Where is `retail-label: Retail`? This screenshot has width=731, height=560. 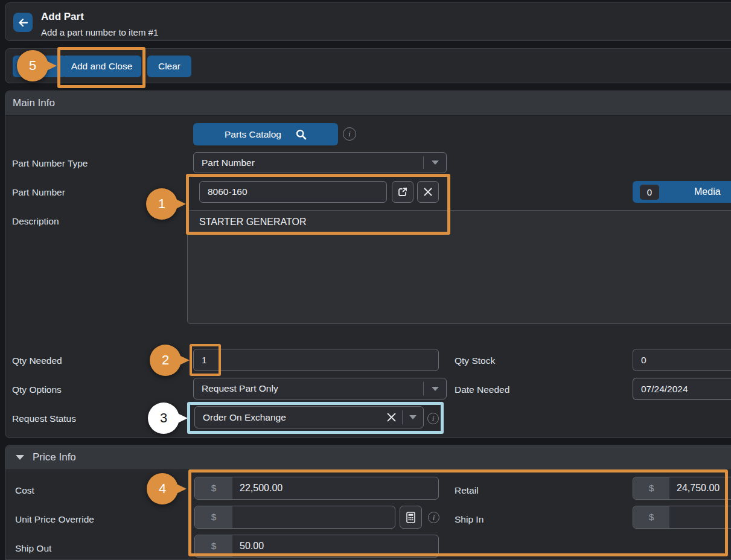 retail-label: Retail is located at coordinates (467, 491).